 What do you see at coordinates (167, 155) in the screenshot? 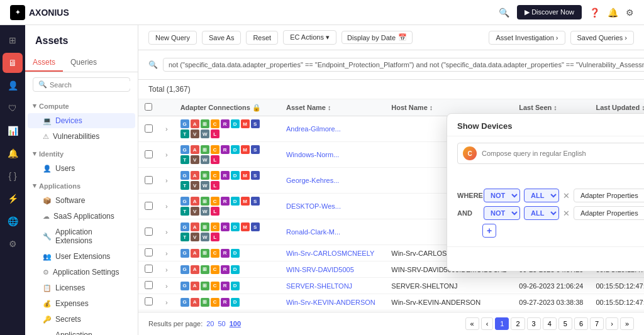
I see `row-expand-1: ›` at bounding box center [167, 155].